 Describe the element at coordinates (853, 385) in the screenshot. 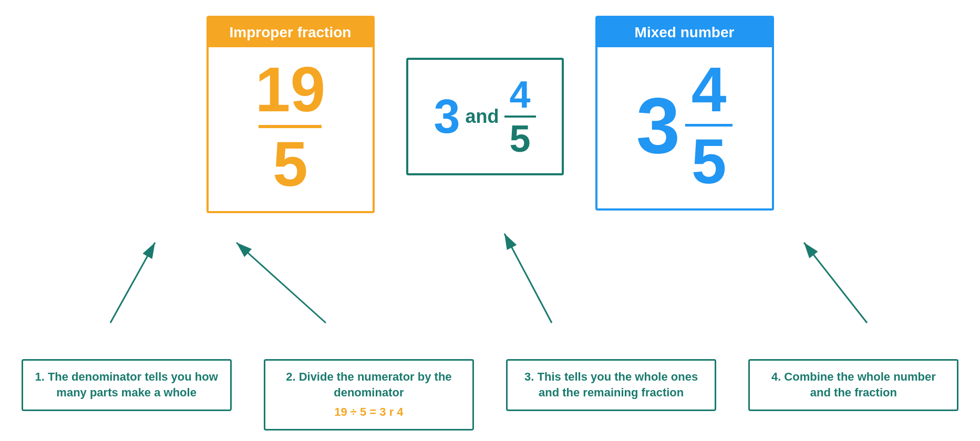

I see `info-box-4-text: 4. Combine the whole number and the frac…` at that location.